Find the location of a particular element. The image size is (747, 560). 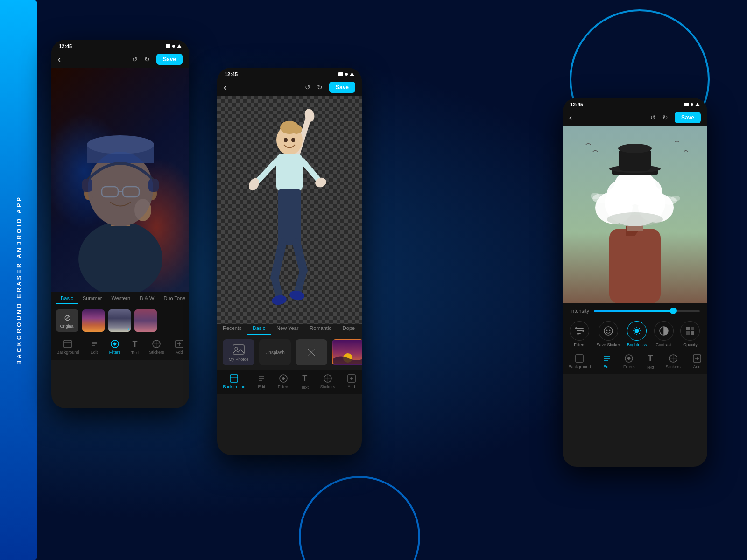

phone1-thumb-1-img is located at coordinates (93, 321).